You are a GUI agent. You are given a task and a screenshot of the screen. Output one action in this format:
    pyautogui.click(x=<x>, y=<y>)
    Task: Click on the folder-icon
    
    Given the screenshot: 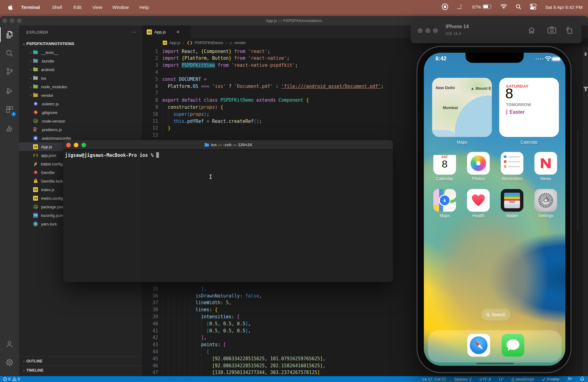 What is the action you would take?
    pyautogui.click(x=36, y=70)
    